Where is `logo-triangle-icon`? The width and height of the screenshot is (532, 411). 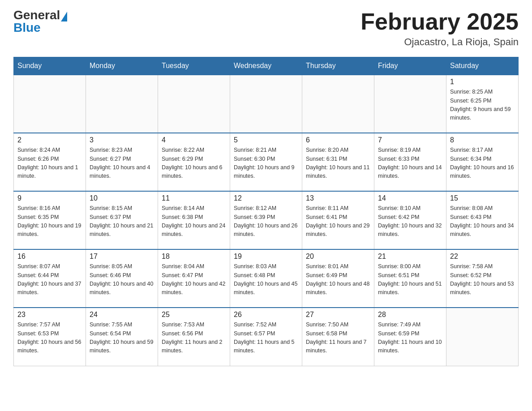
logo-triangle-icon is located at coordinates (64, 17).